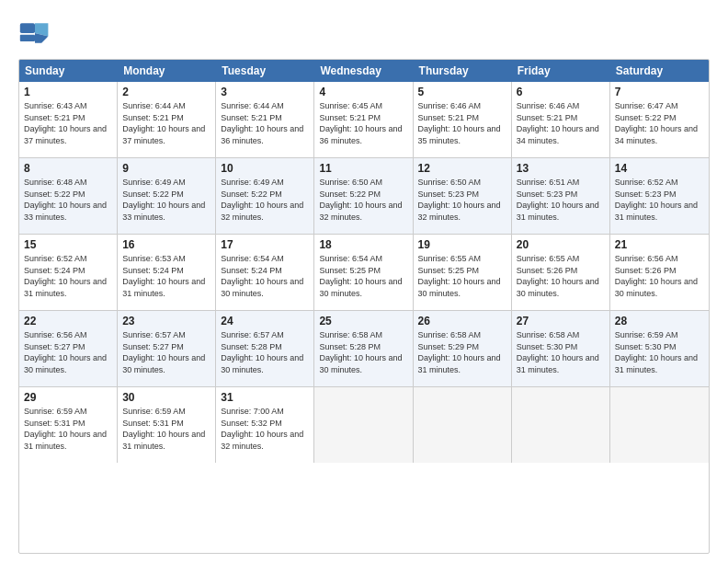  I want to click on logo, so click(37, 33).